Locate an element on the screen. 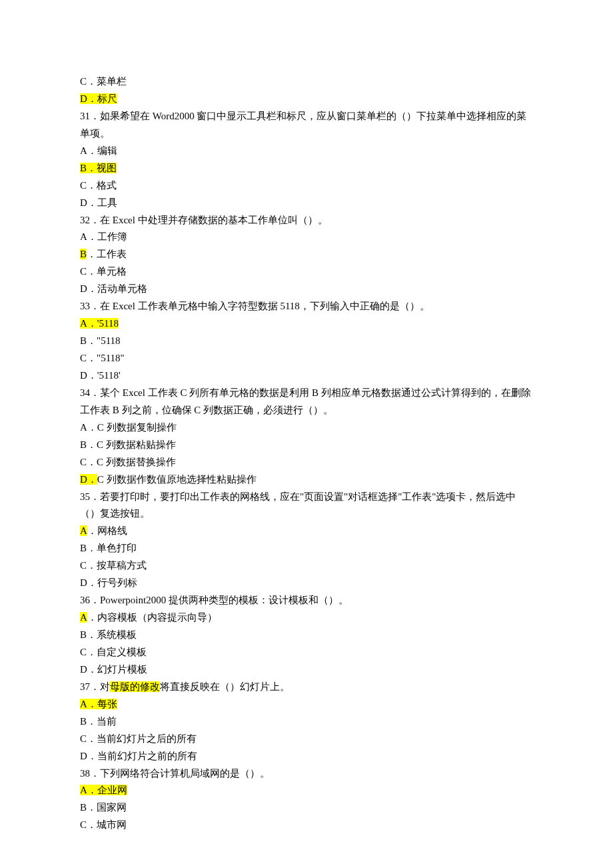  text-line: D．C 列数据作数值原地选择性粘贴操作 is located at coordinates (306, 480).